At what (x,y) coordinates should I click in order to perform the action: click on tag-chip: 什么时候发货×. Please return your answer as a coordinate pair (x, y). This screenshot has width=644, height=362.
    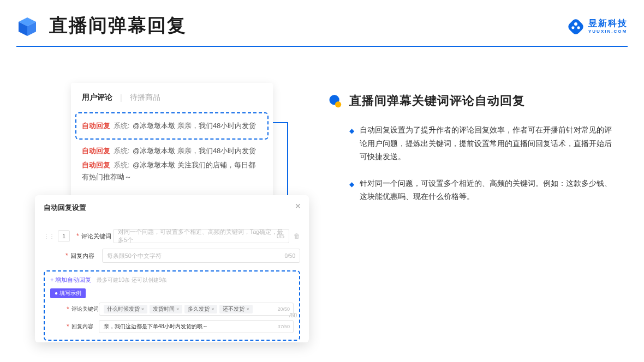
    Looking at the image, I should click on (126, 309).